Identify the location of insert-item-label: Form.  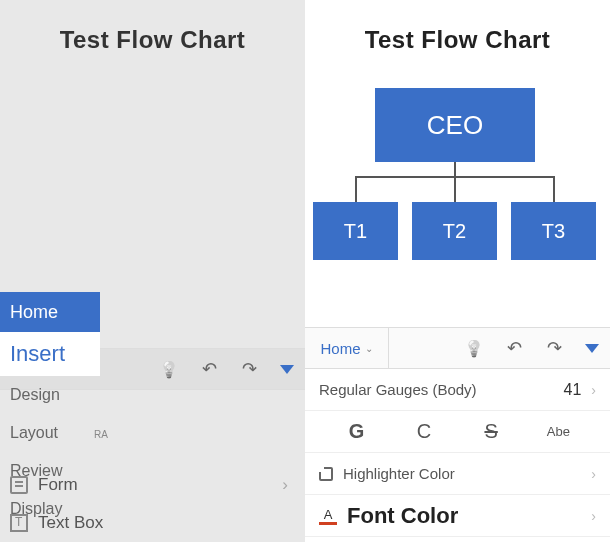
(58, 485).